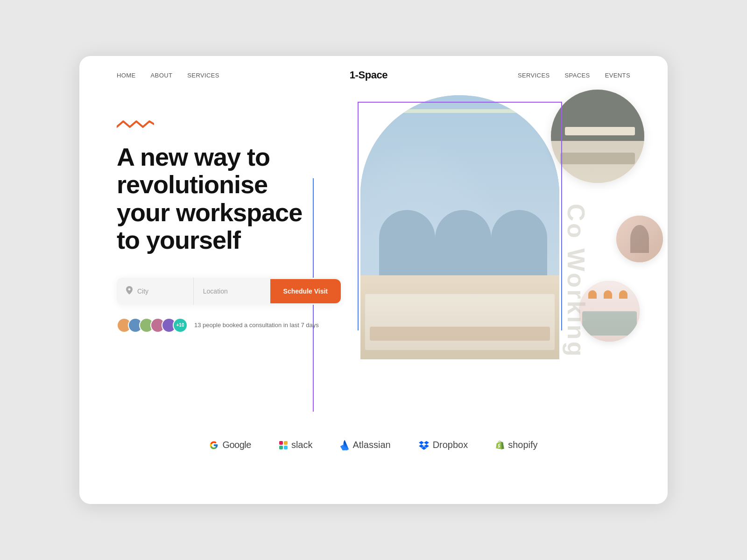  I want to click on avatar-more: +10, so click(180, 325).